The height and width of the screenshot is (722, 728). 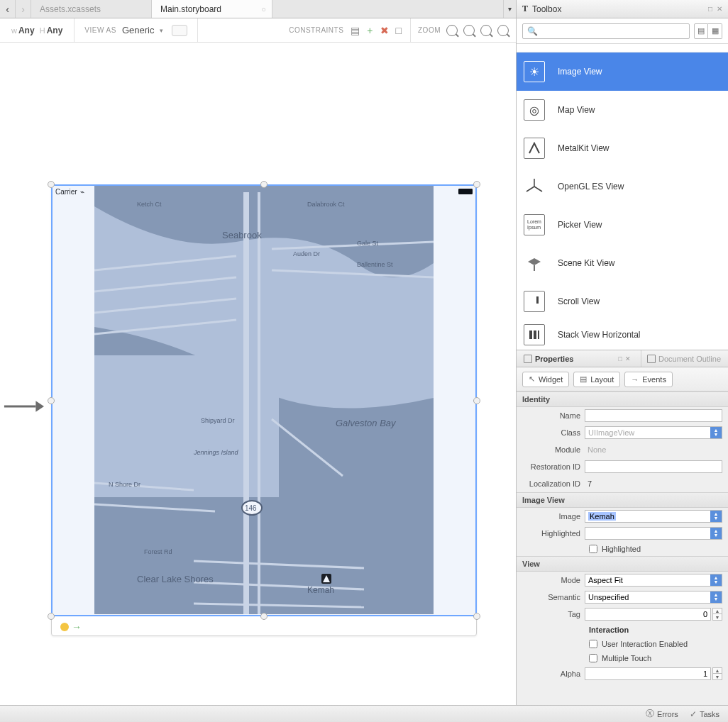 What do you see at coordinates (602, 516) in the screenshot?
I see `combo-value: Kemah` at bounding box center [602, 516].